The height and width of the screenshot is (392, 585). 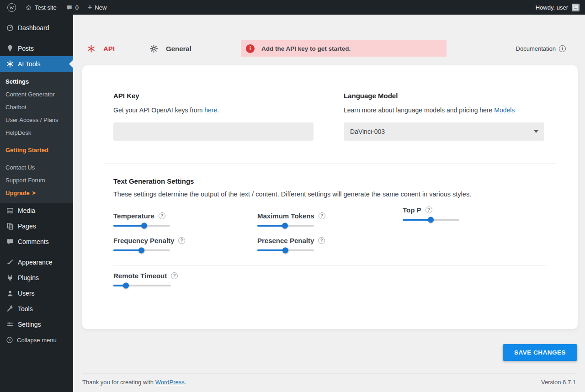 I want to click on submenu-item-contact-us: Contact Us, so click(x=37, y=167).